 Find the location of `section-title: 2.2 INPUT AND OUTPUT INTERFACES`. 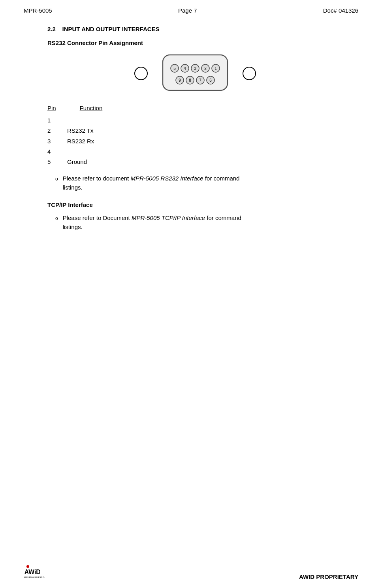

section-title: 2.2 INPUT AND OUTPUT INTERFACES is located at coordinates (195, 29).